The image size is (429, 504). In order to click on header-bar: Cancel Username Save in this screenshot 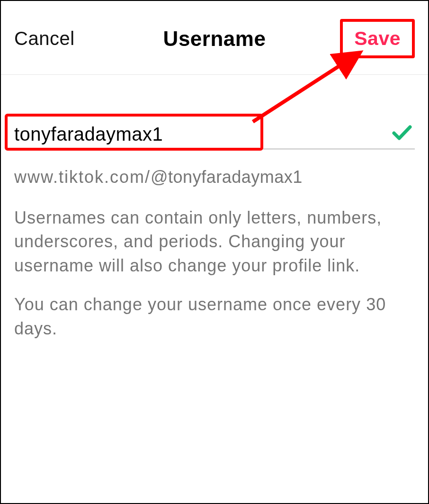, I will do `click(214, 38)`.